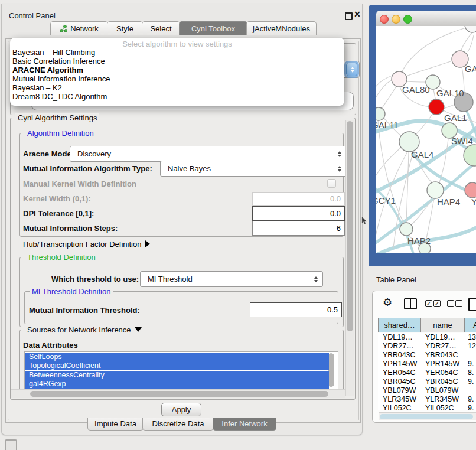 The image size is (476, 450). What do you see at coordinates (232, 279) in the screenshot?
I see `which-threshold-combo: MI Threshold` at bounding box center [232, 279].